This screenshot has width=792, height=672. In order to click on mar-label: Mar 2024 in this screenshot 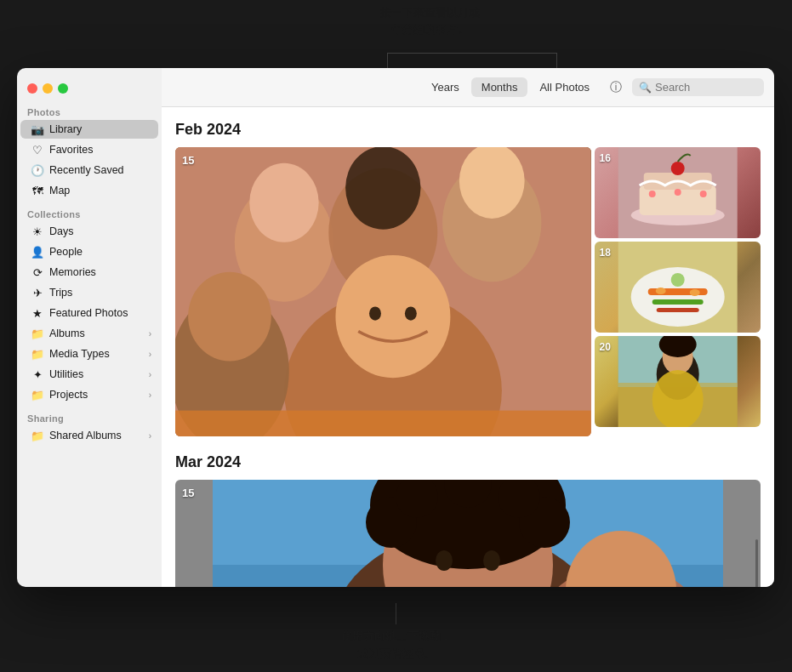, I will do `click(468, 463)`.